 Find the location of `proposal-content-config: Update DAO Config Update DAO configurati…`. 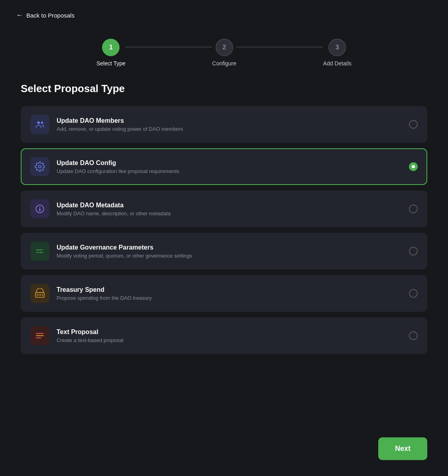

proposal-content-config: Update DAO Config Update DAO configurati… is located at coordinates (233, 167).